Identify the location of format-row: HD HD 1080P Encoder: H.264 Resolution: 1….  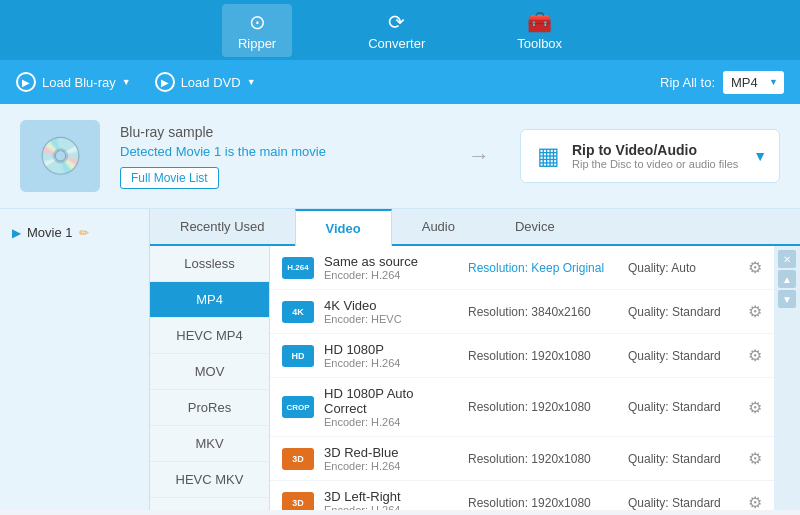
(522, 356).